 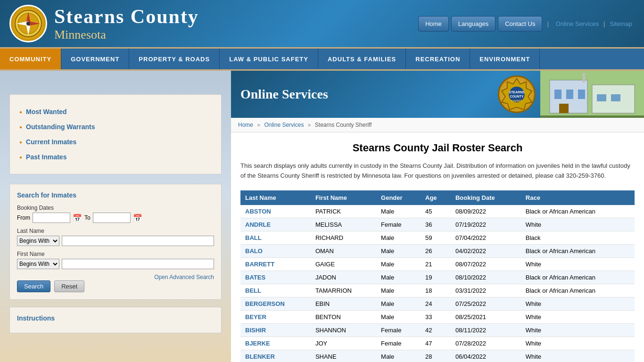 I want to click on online-services-link: Online Services, so click(x=577, y=24).